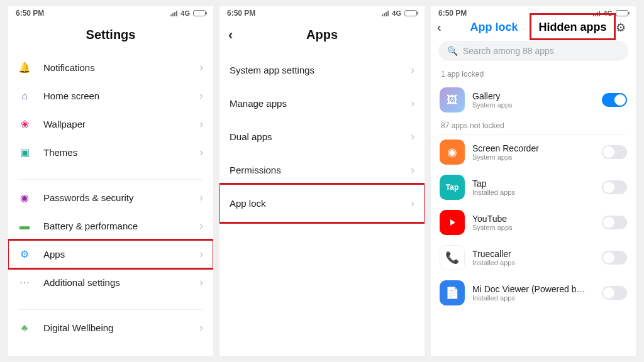  Describe the element at coordinates (322, 137) in the screenshot. I see `apps-row-dual-apps: Dual apps ›` at that location.